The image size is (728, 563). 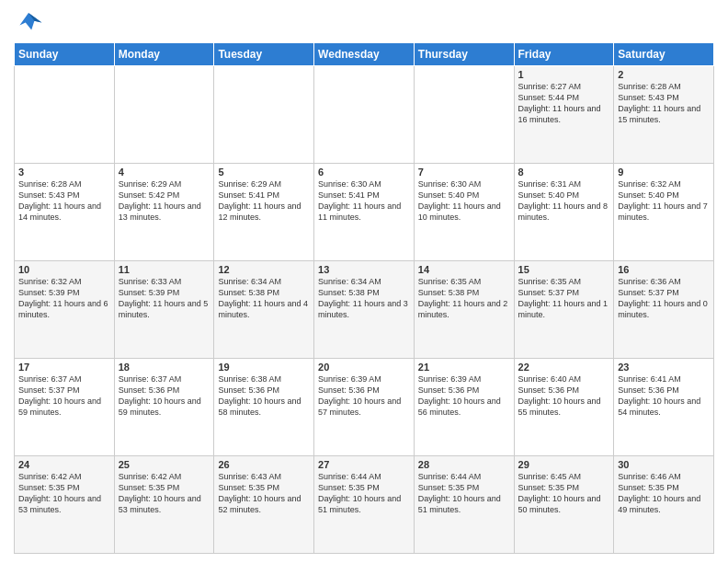 What do you see at coordinates (264, 367) in the screenshot?
I see `day-number: 19` at bounding box center [264, 367].